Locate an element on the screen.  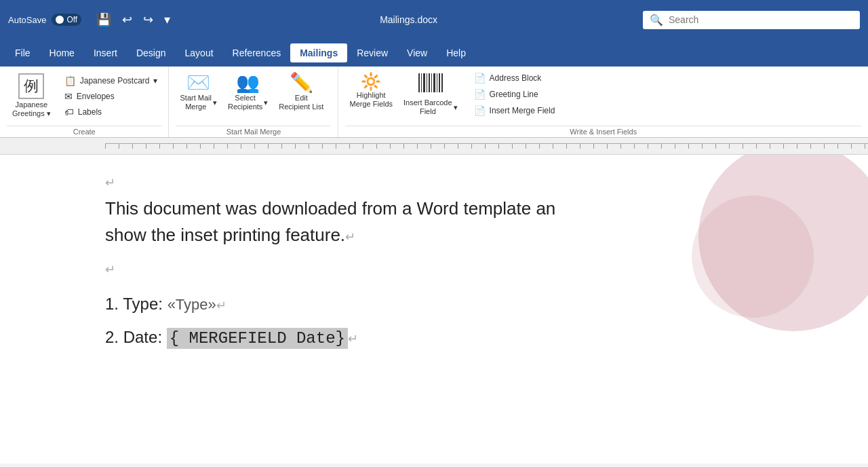
japanese-greetings-button: 例 JapaneseGreetings ▾ is located at coordinates (31, 96).